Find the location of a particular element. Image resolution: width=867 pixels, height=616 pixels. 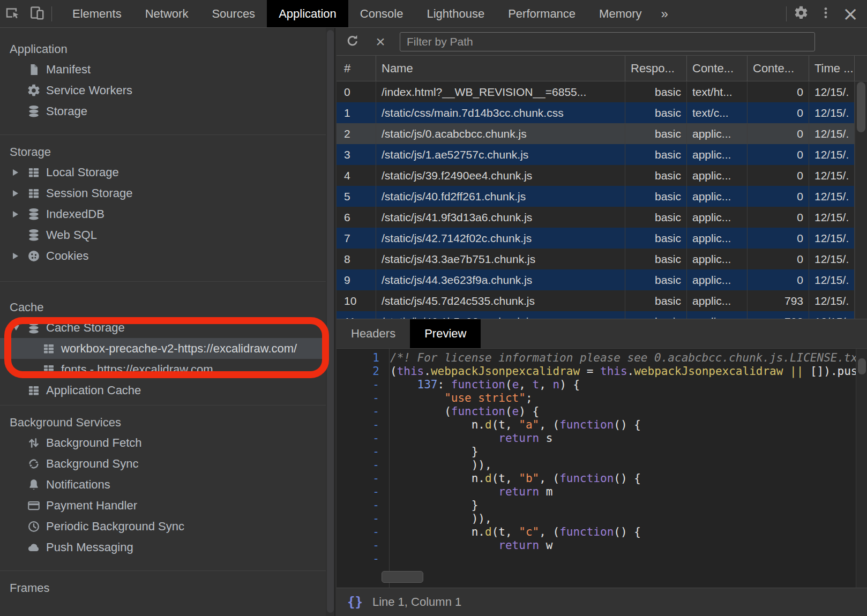

cell-num: 0 is located at coordinates (356, 92).